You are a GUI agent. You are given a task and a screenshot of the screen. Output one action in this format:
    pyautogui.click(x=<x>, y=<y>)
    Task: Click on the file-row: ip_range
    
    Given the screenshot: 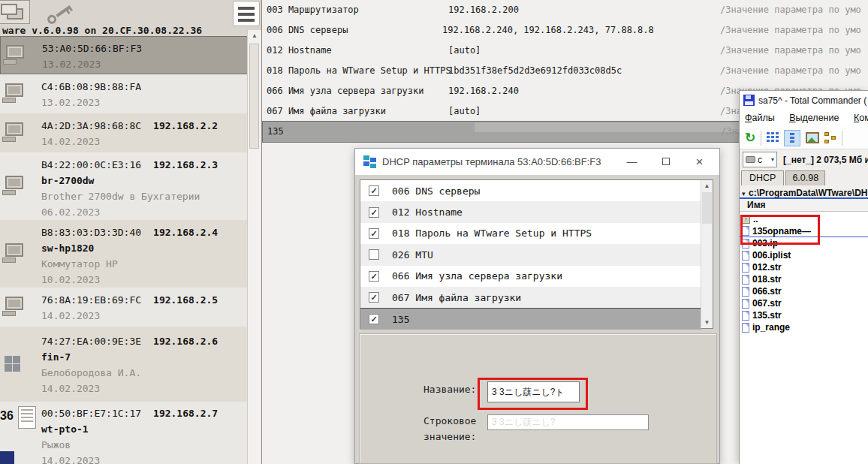 What is the action you would take?
    pyautogui.click(x=803, y=327)
    